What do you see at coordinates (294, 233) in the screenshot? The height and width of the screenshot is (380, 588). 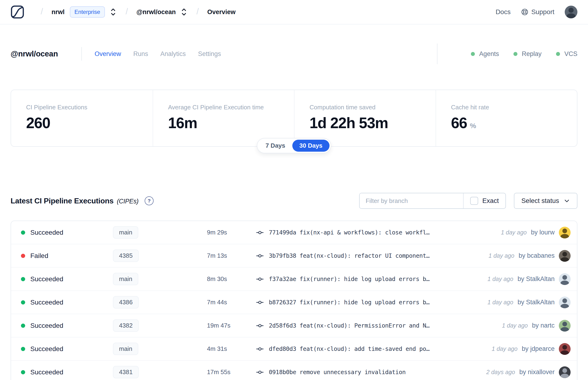 I see `table-row: Succeeded main 9m 29s 771499dafix(nx-api…` at bounding box center [294, 233].